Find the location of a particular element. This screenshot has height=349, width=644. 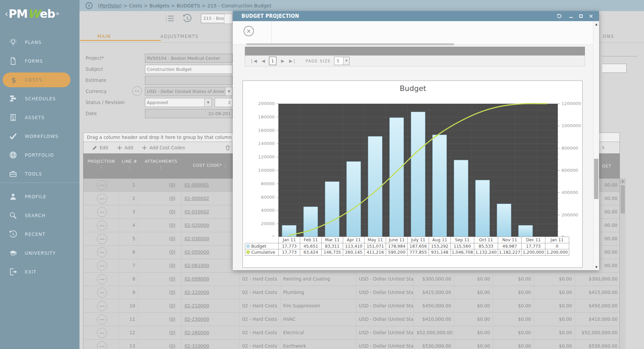

close-circle-icon: ✕ is located at coordinates (249, 31).